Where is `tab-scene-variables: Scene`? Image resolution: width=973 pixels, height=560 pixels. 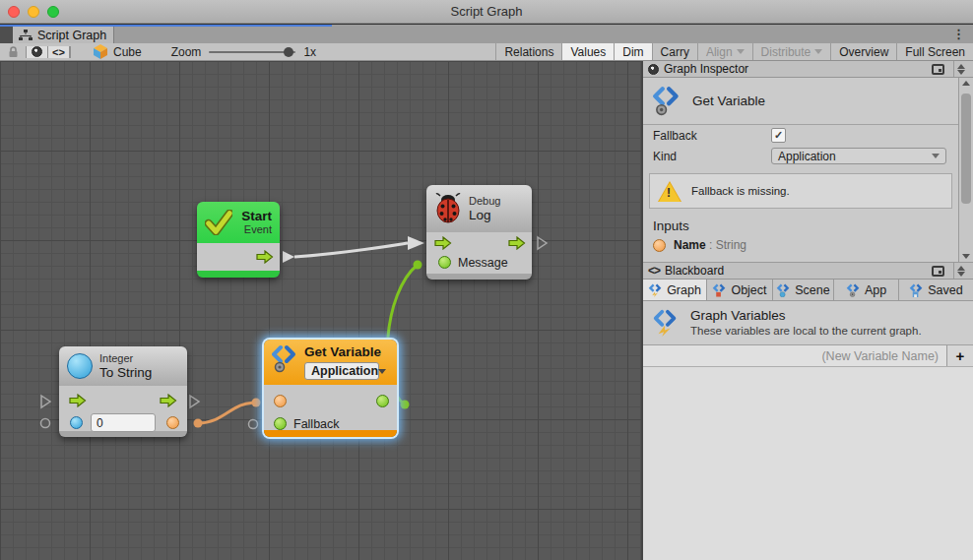
tab-scene-variables: Scene is located at coordinates (804, 289).